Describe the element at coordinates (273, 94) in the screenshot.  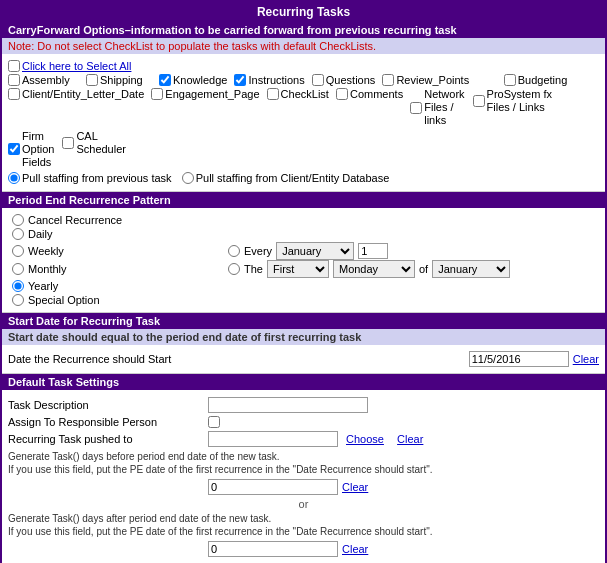
I see `checklist-checkbox` at that location.